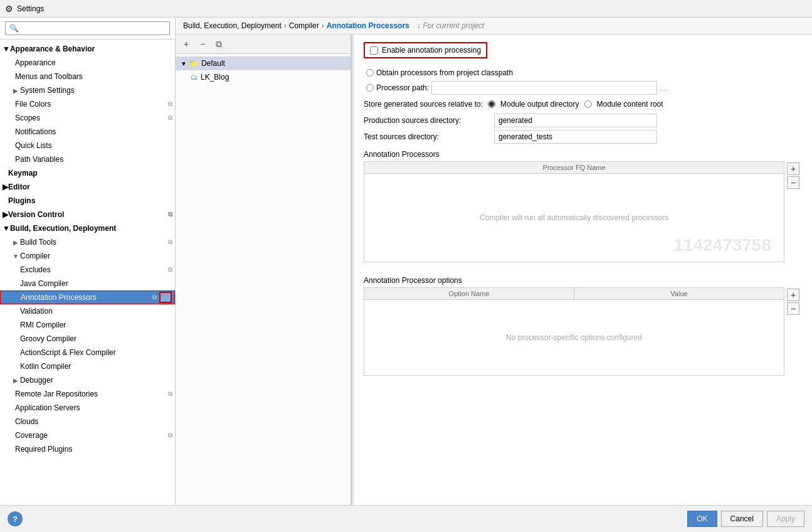 Image resolution: width=812 pixels, height=532 pixels. What do you see at coordinates (194, 77) in the screenshot?
I see `file-icon: 🗂` at bounding box center [194, 77].